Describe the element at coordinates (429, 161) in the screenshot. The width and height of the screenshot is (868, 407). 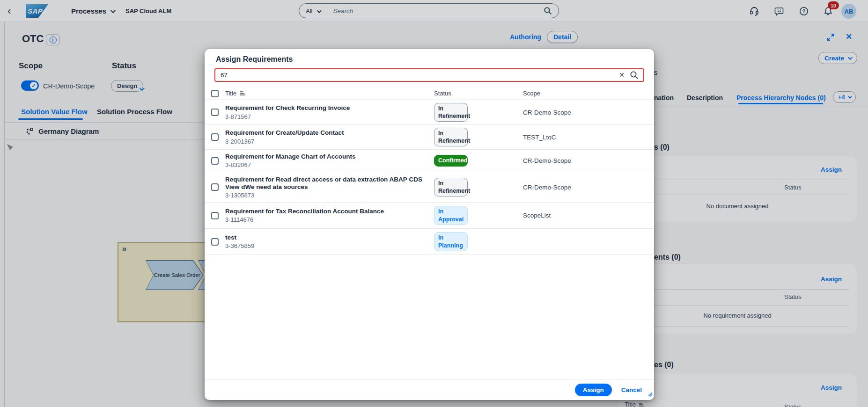
I see `table-row: Requirement for Manage Chart of Accounts…` at that location.